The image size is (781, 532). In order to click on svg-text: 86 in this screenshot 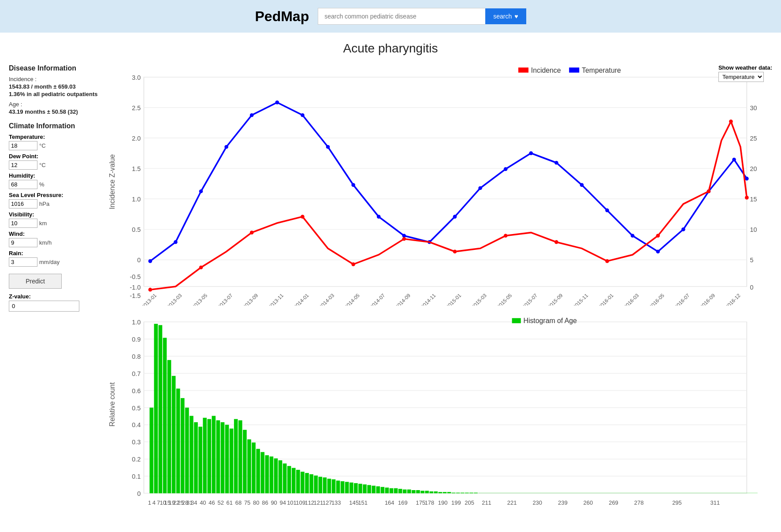, I will do `click(265, 502)`.